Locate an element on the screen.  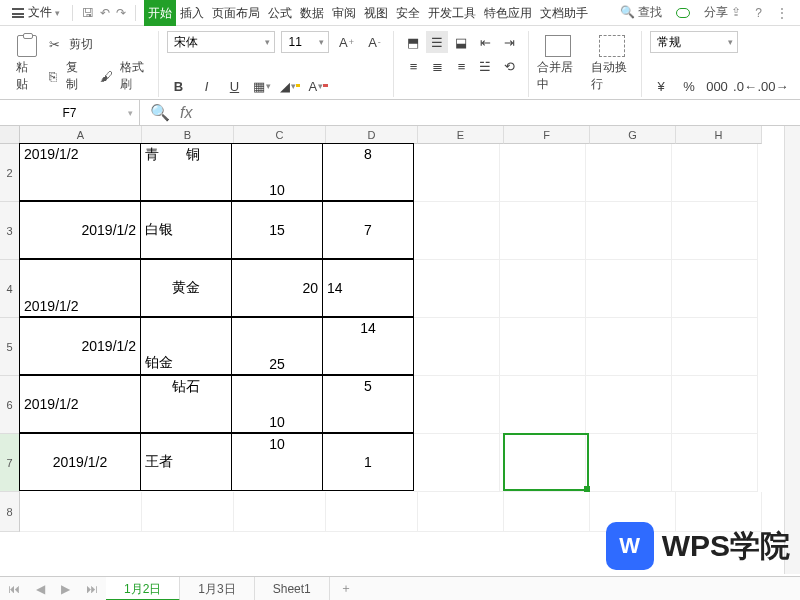
cell-D3: 7 is located at coordinates (368, 230).